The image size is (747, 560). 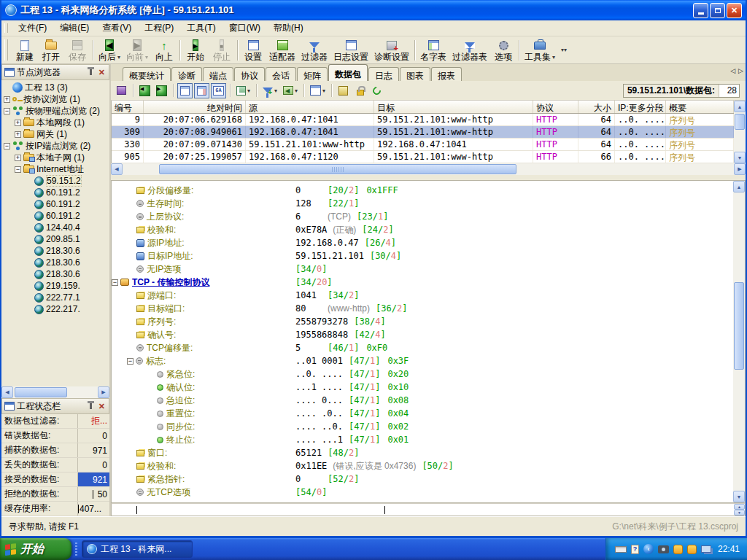 What do you see at coordinates (253, 50) in the screenshot?
I see `settings-table-button: 设置` at bounding box center [253, 50].